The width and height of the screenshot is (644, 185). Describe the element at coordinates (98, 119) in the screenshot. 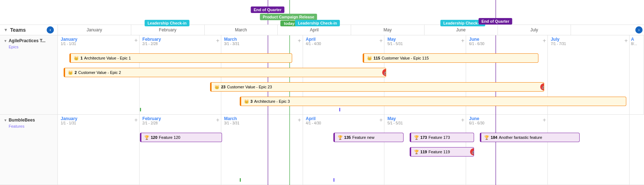

I see `bb-jan-name: January` at that location.